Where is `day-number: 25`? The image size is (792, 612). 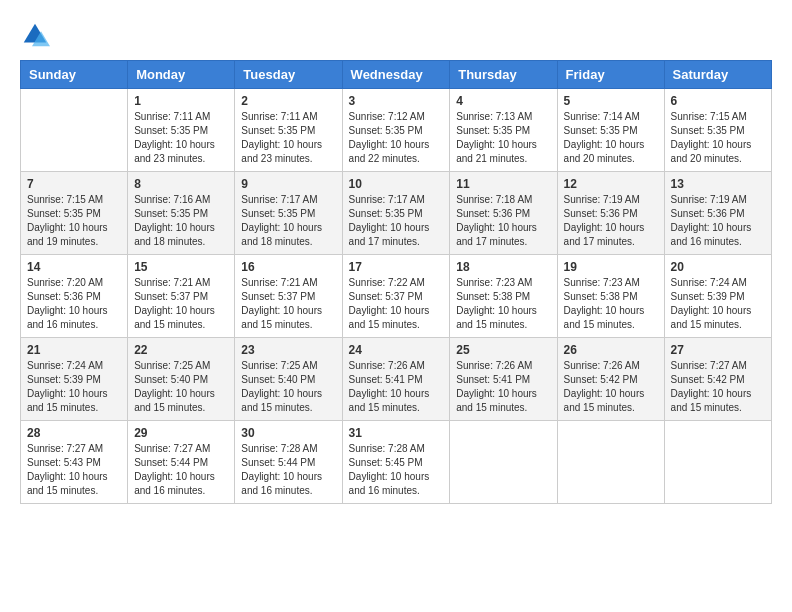
day-number: 25 is located at coordinates (503, 350).